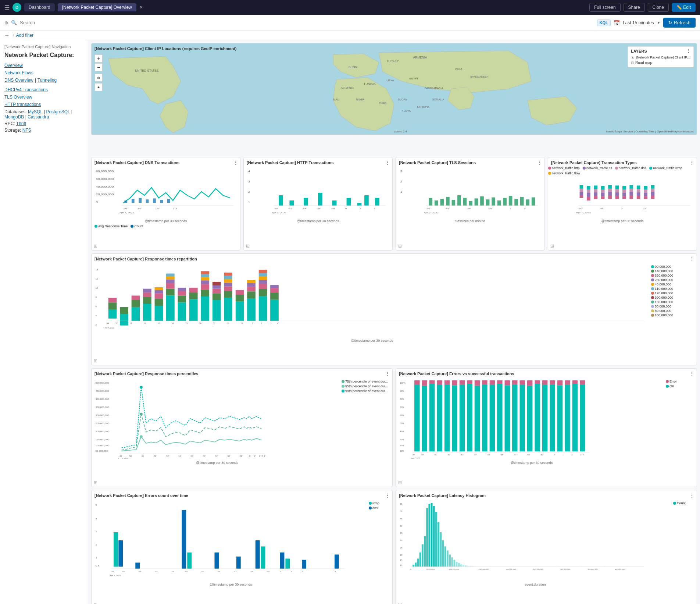 Image resolution: width=700 pixels, height=604 pixels. What do you see at coordinates (44, 65) in the screenshot?
I see `sidebar-link-overview: Overview` at bounding box center [44, 65].